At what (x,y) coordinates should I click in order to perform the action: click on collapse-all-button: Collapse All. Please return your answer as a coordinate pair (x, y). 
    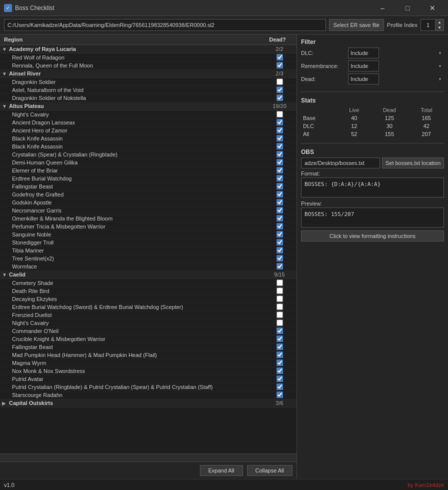
    Looking at the image, I should click on (270, 470).